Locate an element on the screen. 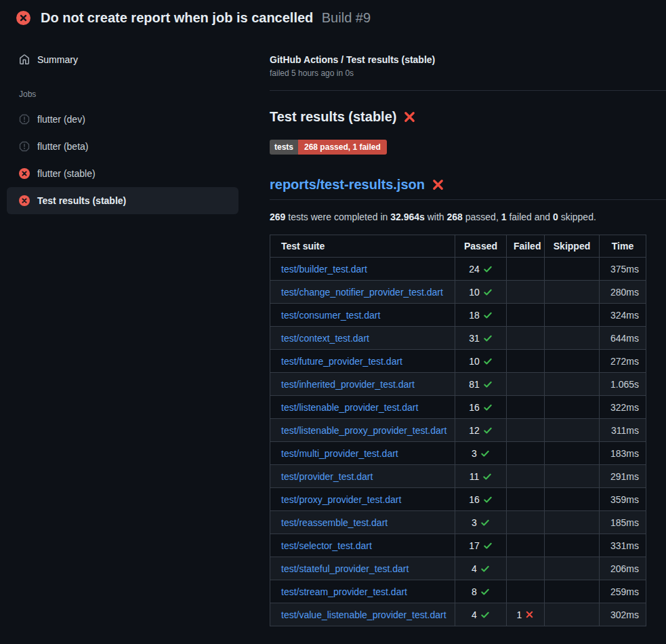 The image size is (666, 644). home-icon is located at coordinates (24, 60).